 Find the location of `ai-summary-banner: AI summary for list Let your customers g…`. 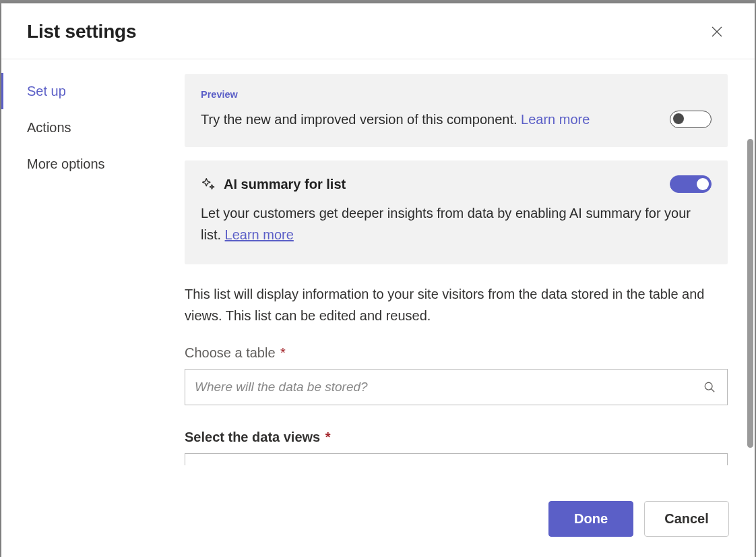

ai-summary-banner: AI summary for list Let your customers g… is located at coordinates (456, 212).